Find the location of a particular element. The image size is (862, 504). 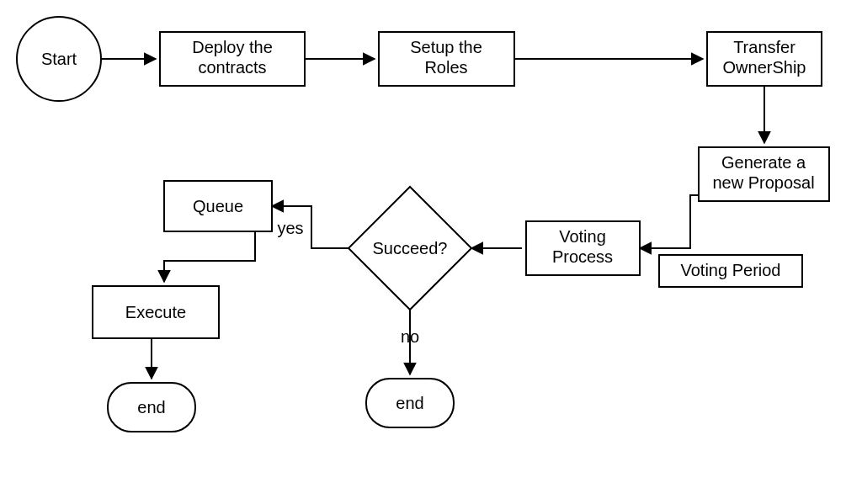

node-proposal: Generate anew Proposal is located at coordinates (764, 174).